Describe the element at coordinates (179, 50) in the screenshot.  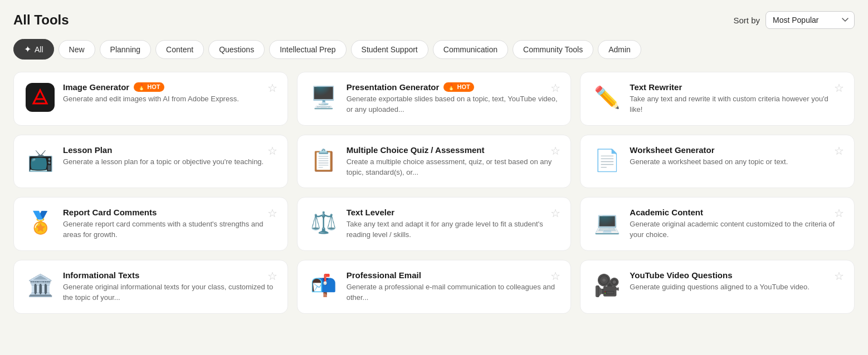
I see `filter-tab-content: Content` at that location.